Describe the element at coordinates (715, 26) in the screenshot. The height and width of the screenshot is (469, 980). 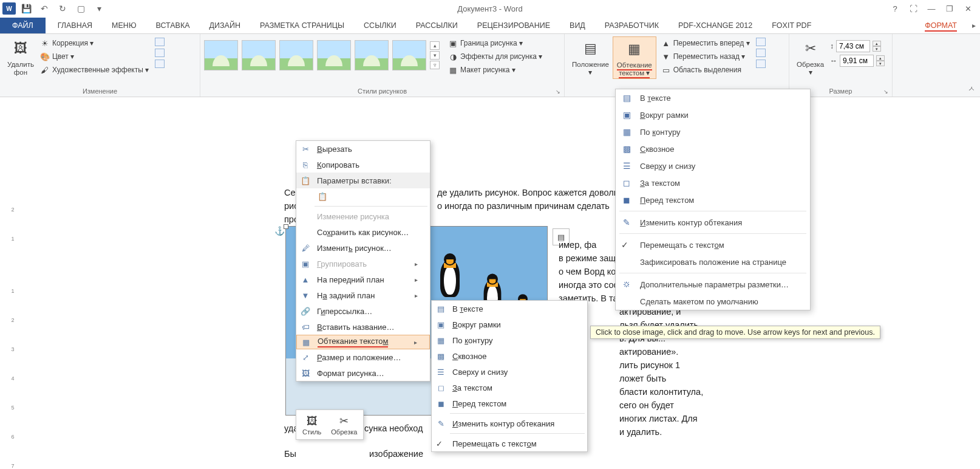
I see `tab-pdfxchange: PDF-XChange 2012` at that location.